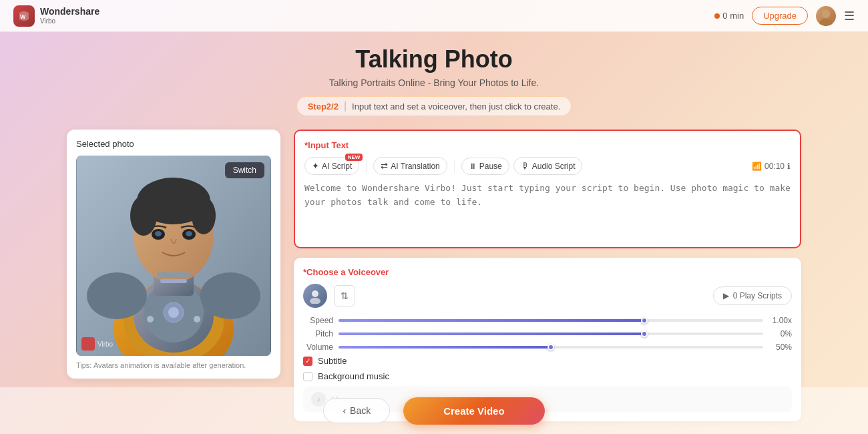 This screenshot has width=868, height=434. I want to click on timer-text: 00:10, so click(775, 166).